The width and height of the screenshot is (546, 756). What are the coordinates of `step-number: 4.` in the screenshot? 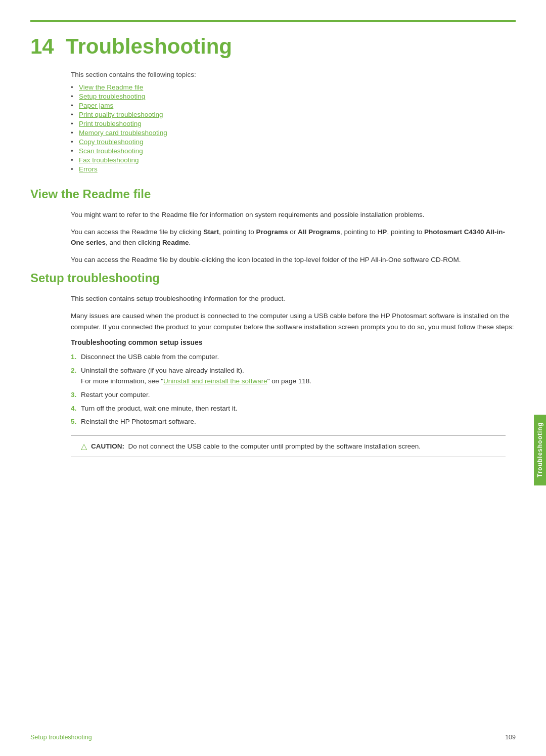 It's located at (74, 409).